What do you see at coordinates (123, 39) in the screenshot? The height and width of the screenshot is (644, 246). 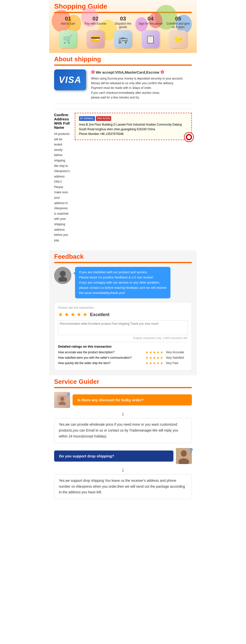 I see `step-3-icon: 🚌` at bounding box center [123, 39].